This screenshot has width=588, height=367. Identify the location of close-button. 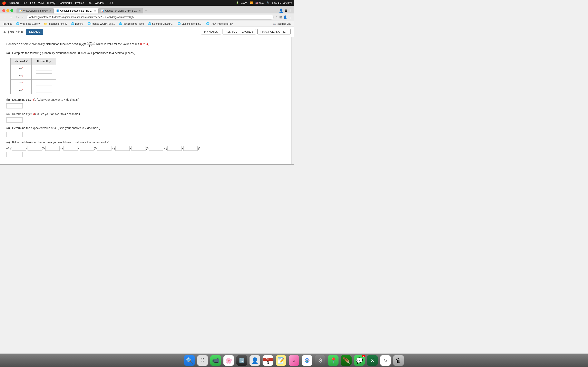
(4, 11).